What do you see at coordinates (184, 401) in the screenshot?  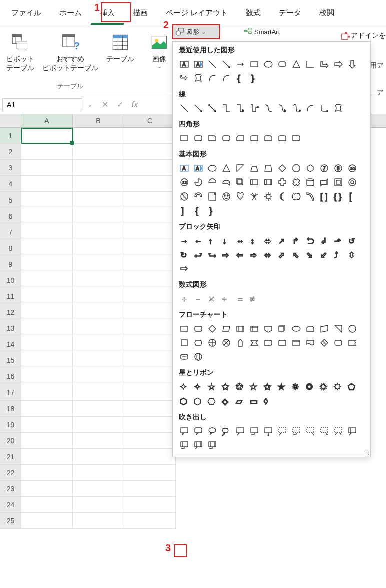 I see `star-shape-icon: ⬡` at bounding box center [184, 401].